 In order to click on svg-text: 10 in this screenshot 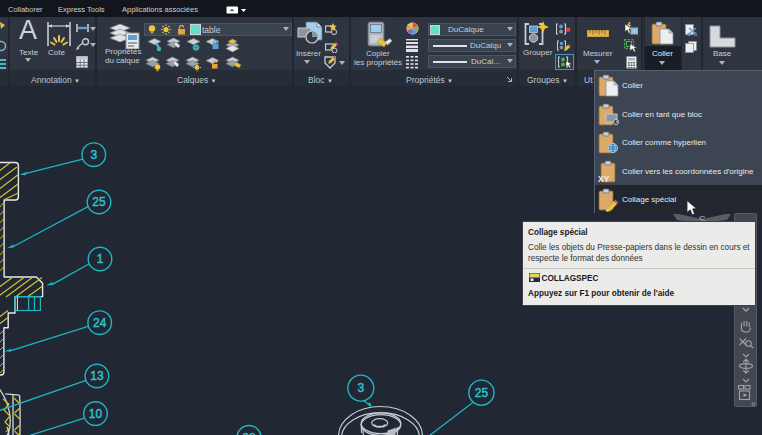, I will do `click(96, 414)`.